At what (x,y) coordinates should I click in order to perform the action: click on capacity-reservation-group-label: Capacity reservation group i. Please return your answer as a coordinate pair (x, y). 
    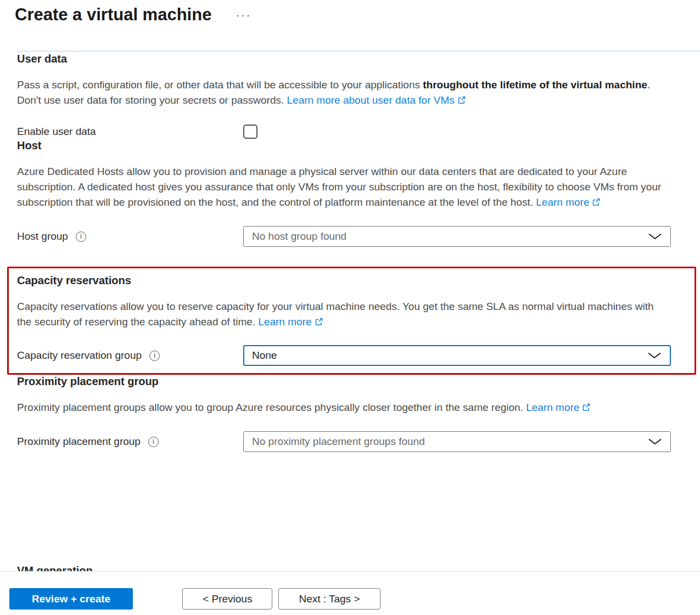
    Looking at the image, I should click on (130, 356).